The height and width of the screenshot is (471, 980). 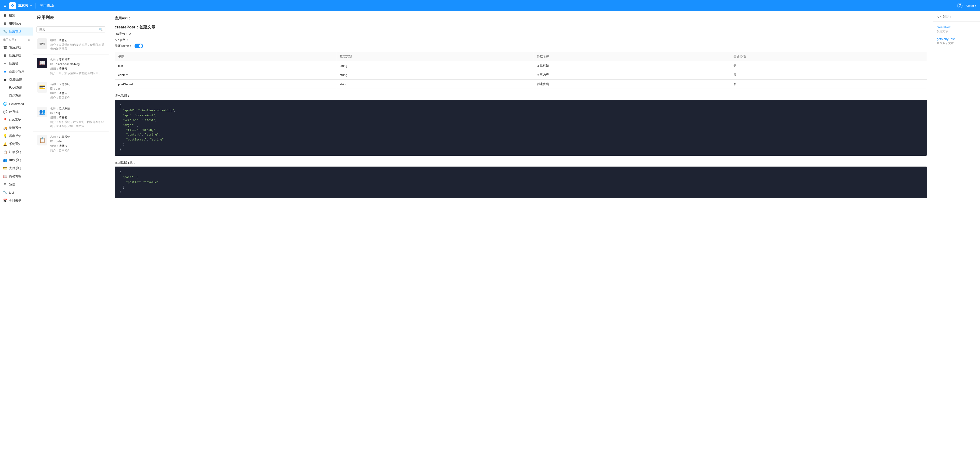 I want to click on sidebar-item-goods-label: 商品系统, so click(x=15, y=96).